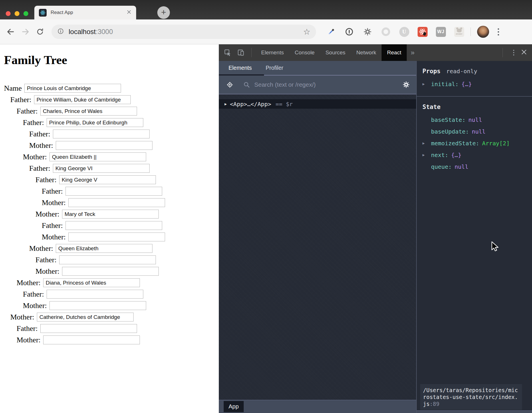 The image size is (532, 413). Describe the element at coordinates (475, 84) in the screenshot. I see `prop-item: ▶ initial {…}` at that location.